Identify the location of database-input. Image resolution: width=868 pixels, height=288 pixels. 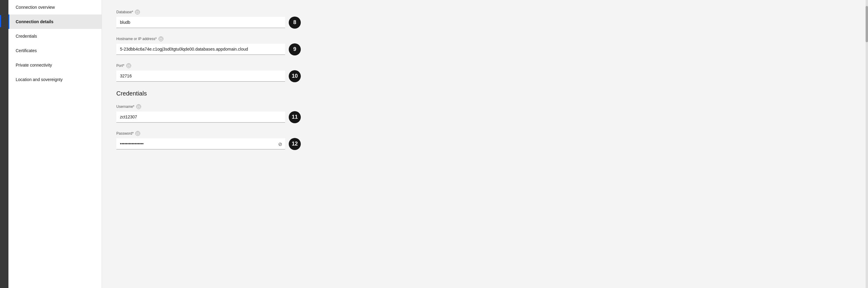
(201, 22).